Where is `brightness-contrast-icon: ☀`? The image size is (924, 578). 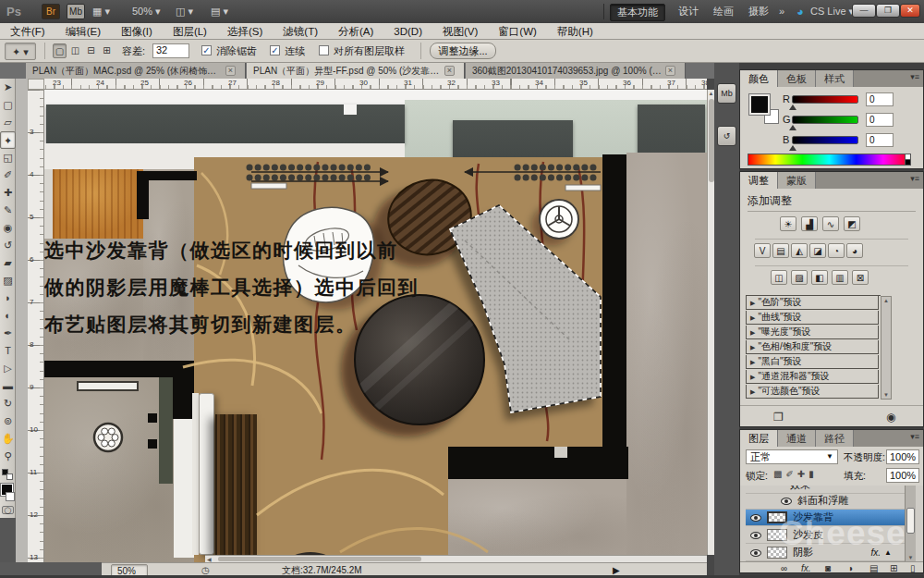
brightness-contrast-icon: ☀ is located at coordinates (788, 224).